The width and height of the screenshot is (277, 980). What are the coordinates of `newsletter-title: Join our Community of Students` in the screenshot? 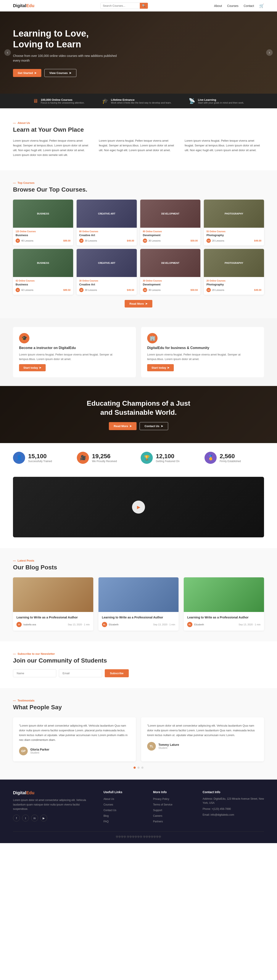 It's located at (138, 660).